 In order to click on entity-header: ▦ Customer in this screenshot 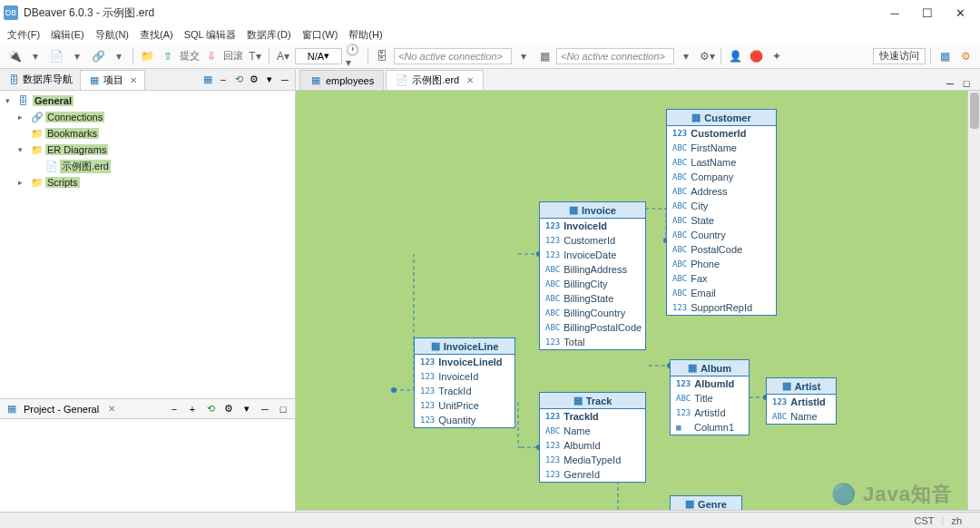, I will do `click(721, 118)`.